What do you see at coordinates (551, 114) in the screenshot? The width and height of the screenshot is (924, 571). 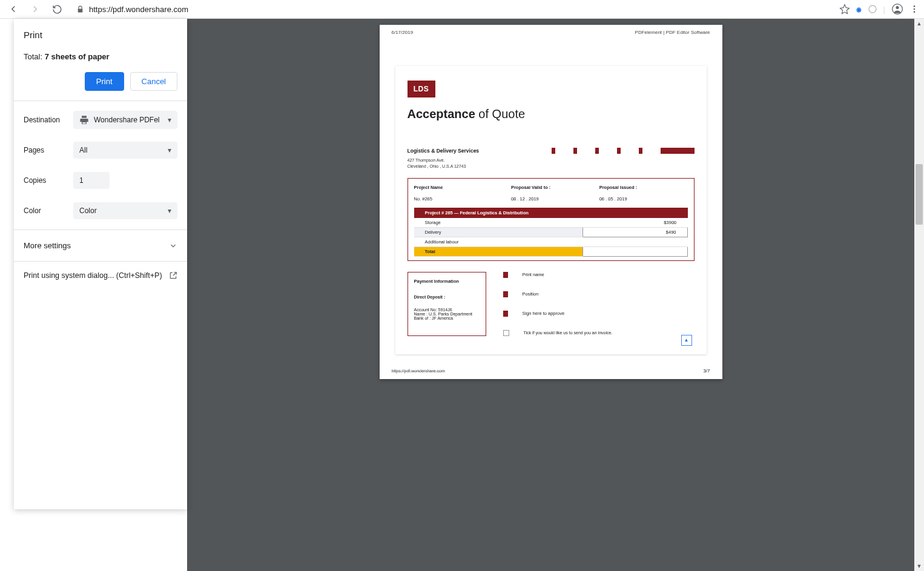 I see `document-title: Acceptance of Quote` at bounding box center [551, 114].